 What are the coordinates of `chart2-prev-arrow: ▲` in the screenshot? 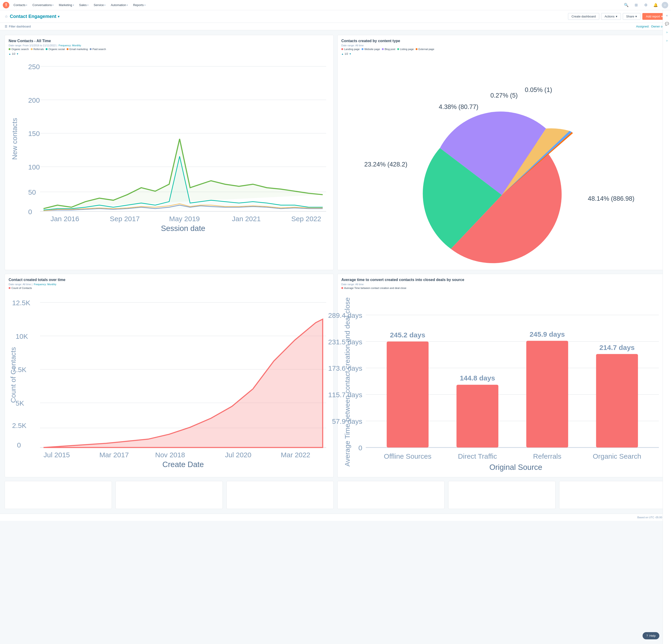 It's located at (342, 54).